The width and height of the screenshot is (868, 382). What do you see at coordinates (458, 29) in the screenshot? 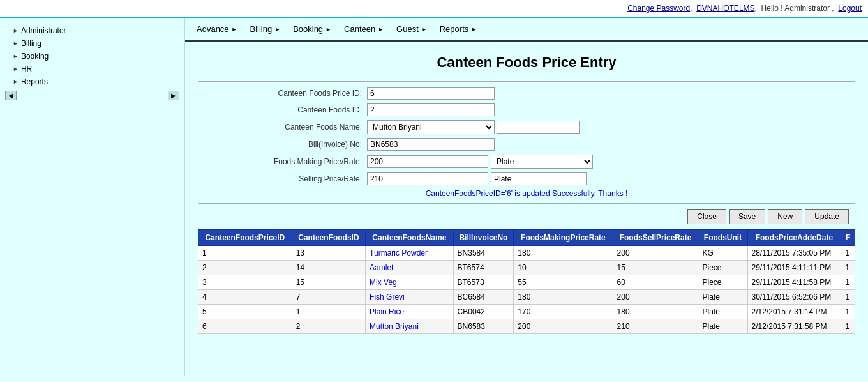
I see `nav-item-reports: Reports ►` at bounding box center [458, 29].